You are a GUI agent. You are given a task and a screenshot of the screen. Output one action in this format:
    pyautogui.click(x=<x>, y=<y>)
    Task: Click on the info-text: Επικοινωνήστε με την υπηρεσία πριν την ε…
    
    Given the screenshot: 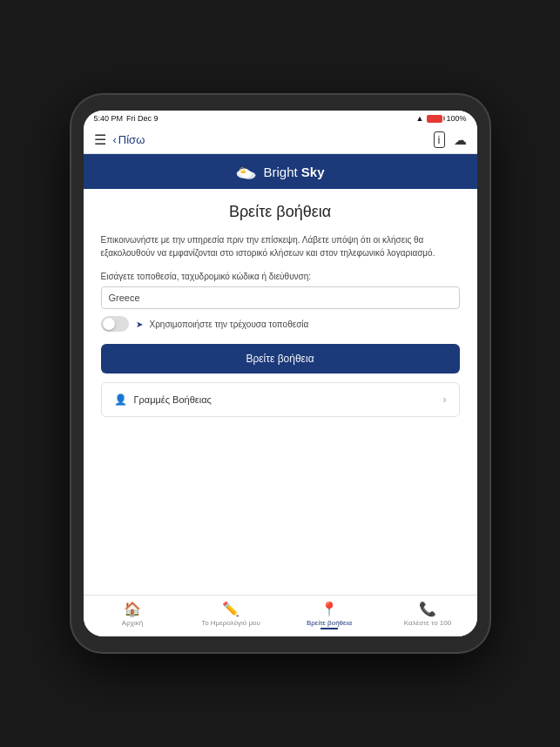 What is the action you would take?
    pyautogui.click(x=280, y=246)
    